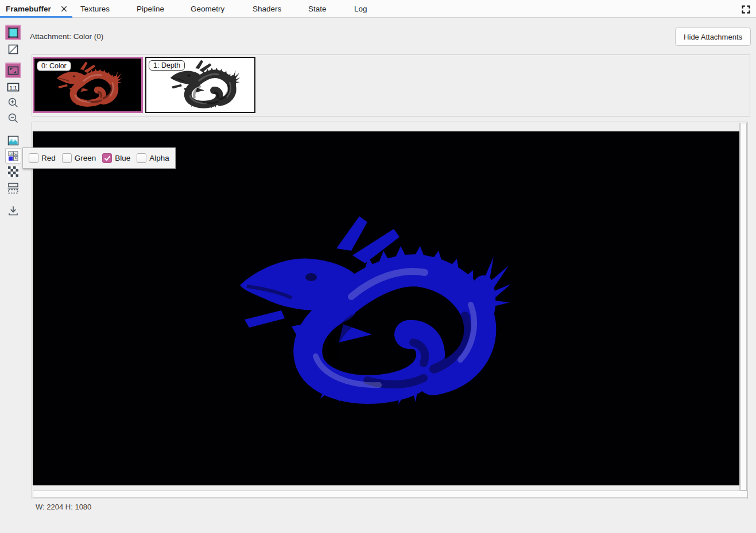 Image resolution: width=756 pixels, height=533 pixels. What do you see at coordinates (86, 158) in the screenshot?
I see `green-checkbox-label: Green` at bounding box center [86, 158].